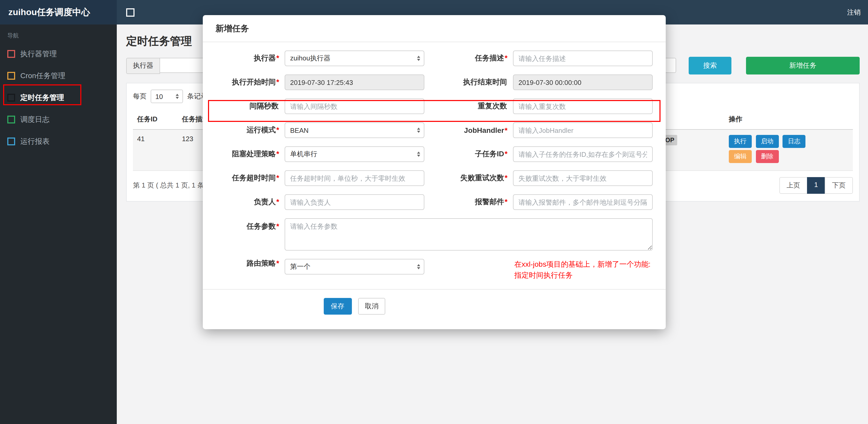  I want to click on form-row: 运行模式* BEAN JobHandler*, so click(434, 130).